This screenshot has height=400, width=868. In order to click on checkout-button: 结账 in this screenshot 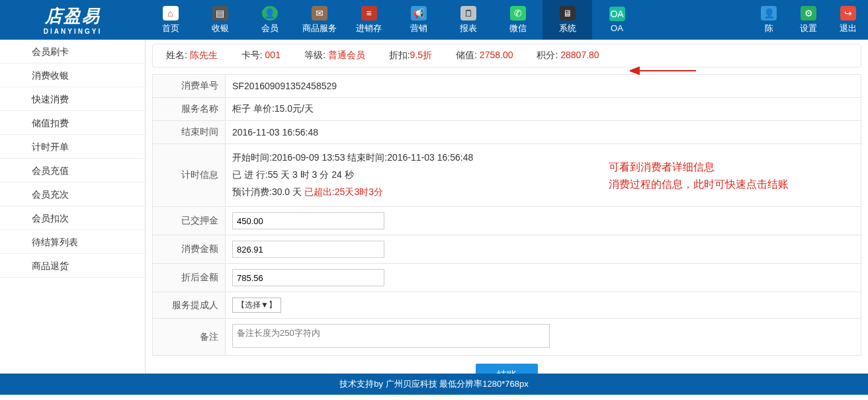, I will do `click(507, 369)`.